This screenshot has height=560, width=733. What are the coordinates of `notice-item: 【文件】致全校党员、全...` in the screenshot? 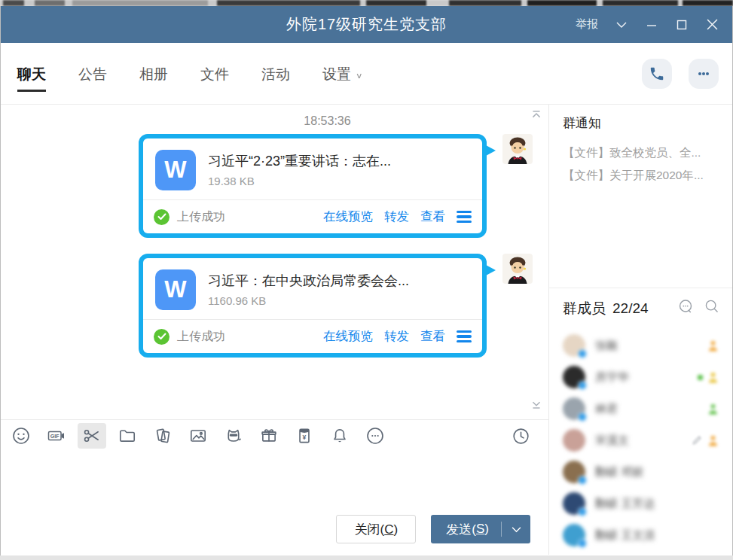 It's located at (643, 153).